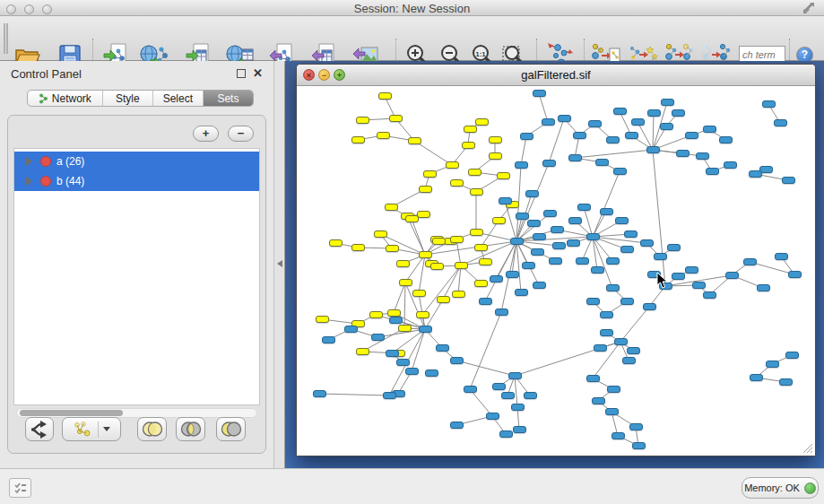 This screenshot has width=824, height=504. What do you see at coordinates (240, 134) in the screenshot?
I see `remove-set-button: −` at bounding box center [240, 134].